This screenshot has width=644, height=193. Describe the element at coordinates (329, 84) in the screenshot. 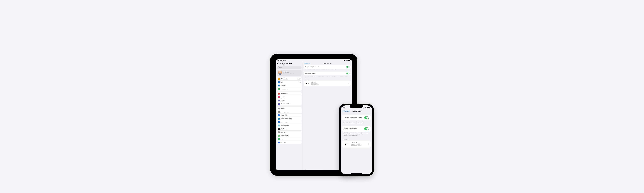

I see `sub-line2: Renovación: 18/02/2022` at that location.